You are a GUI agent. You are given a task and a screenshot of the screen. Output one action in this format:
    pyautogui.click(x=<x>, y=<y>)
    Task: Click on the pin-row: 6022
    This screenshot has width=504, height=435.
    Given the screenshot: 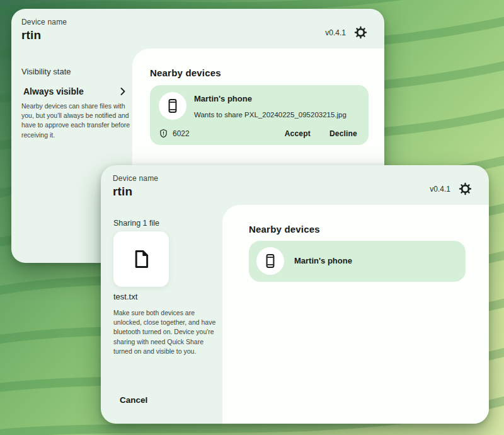 What is the action you would take?
    pyautogui.click(x=174, y=134)
    